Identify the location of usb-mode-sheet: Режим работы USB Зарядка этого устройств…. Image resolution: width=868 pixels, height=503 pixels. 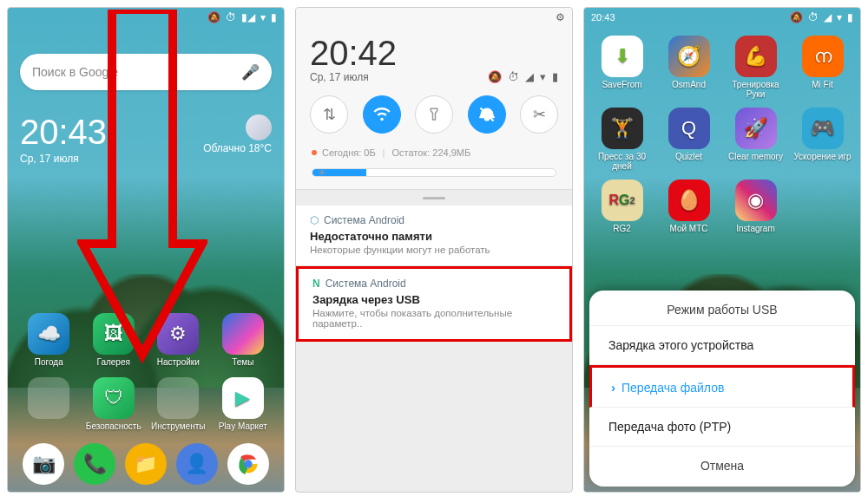
(722, 389).